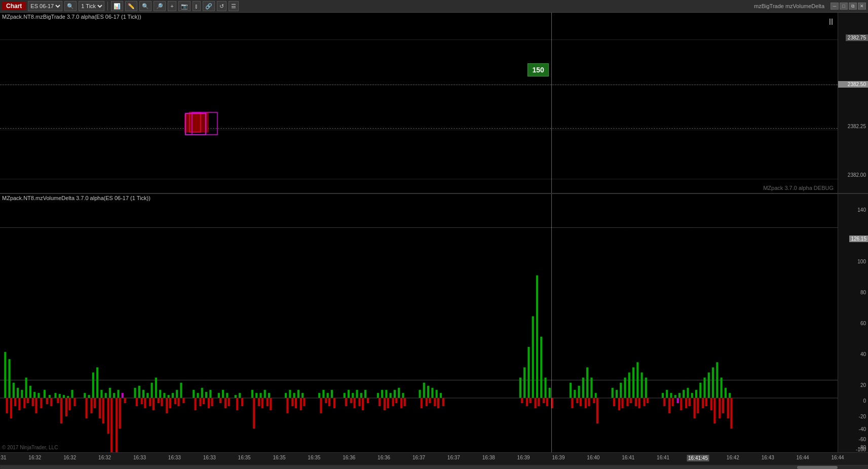 The width and height of the screenshot is (868, 469). What do you see at coordinates (858, 239) in the screenshot?
I see `lower-axis-highlight: 126.15` at bounding box center [858, 239].